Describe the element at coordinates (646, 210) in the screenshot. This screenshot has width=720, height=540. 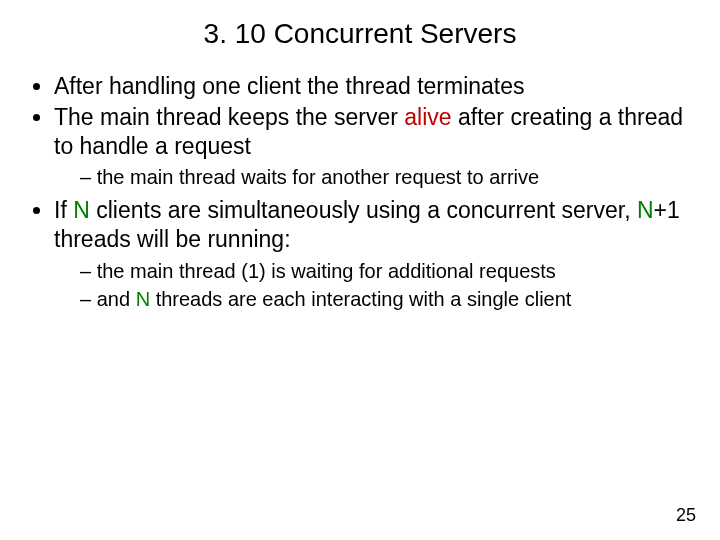
I see `bullet-3-n2: N` at that location.